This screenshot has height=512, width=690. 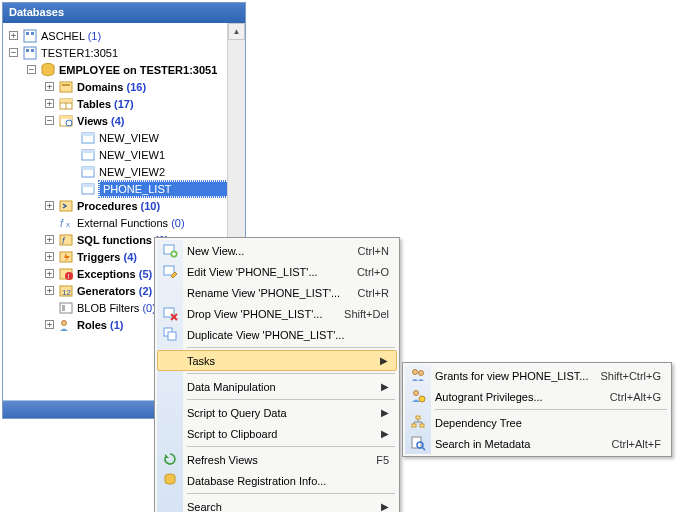 What do you see at coordinates (277, 292) in the screenshot?
I see `menu-rename-view: Rename View 'PHONE_LIST'... Ctrl+R` at bounding box center [277, 292].